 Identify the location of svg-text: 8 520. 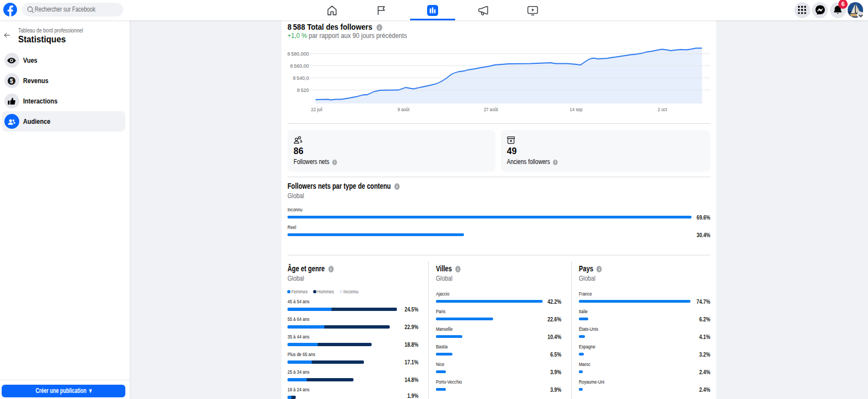
(303, 90).